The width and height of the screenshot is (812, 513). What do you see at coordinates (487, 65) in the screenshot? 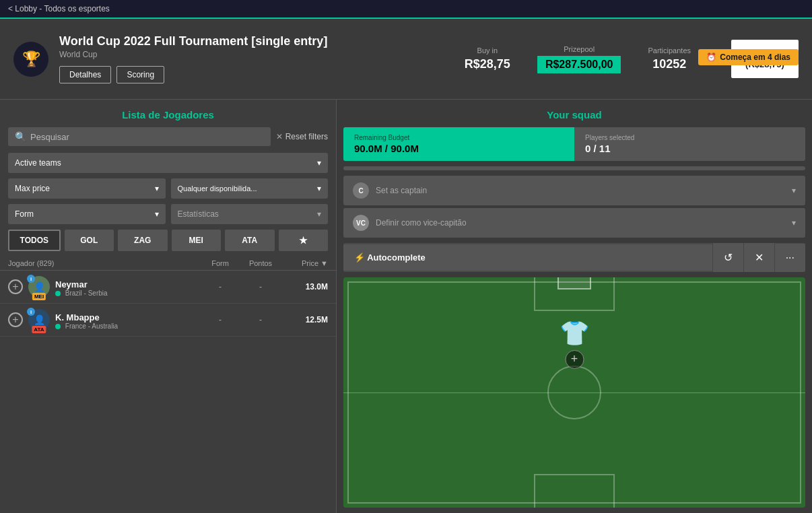
I see `buyin-value: R$28,75` at bounding box center [487, 65].